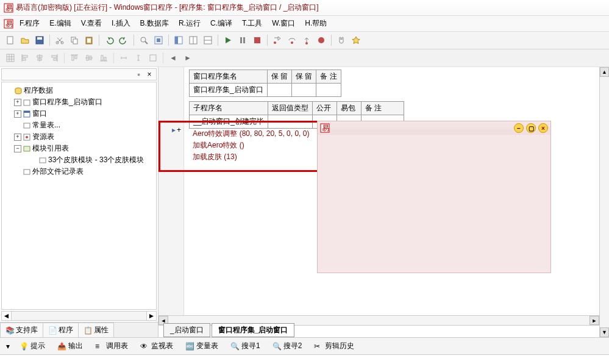  What do you see at coordinates (173, 58) in the screenshot?
I see `arrow-left-icon: ◄` at bounding box center [173, 58].